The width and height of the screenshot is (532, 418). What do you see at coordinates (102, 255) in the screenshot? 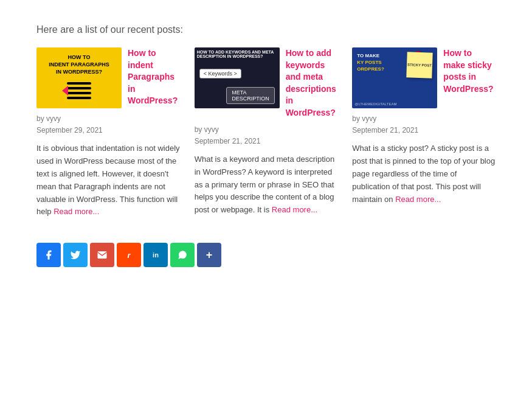
I see `share-email-button` at bounding box center [102, 255].